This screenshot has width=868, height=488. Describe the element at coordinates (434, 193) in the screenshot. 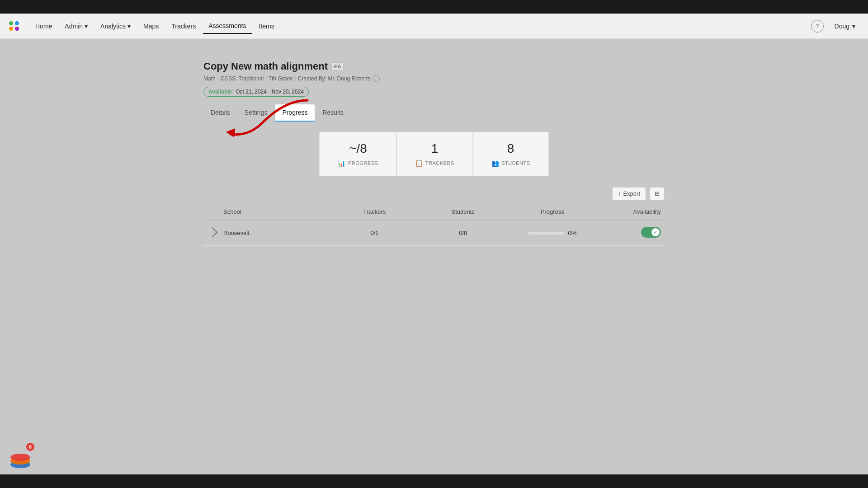

I see `table-toolbar: ↑ Export ⊞` at that location.